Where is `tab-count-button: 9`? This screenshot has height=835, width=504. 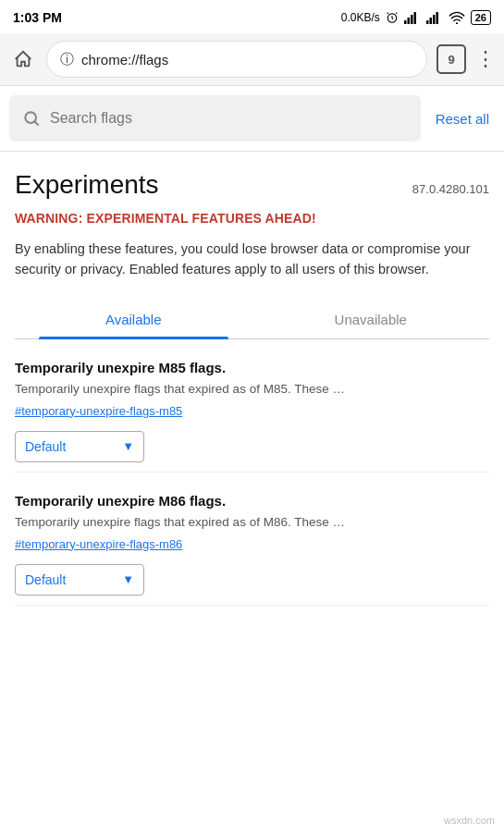 tab-count-button: 9 is located at coordinates (451, 59).